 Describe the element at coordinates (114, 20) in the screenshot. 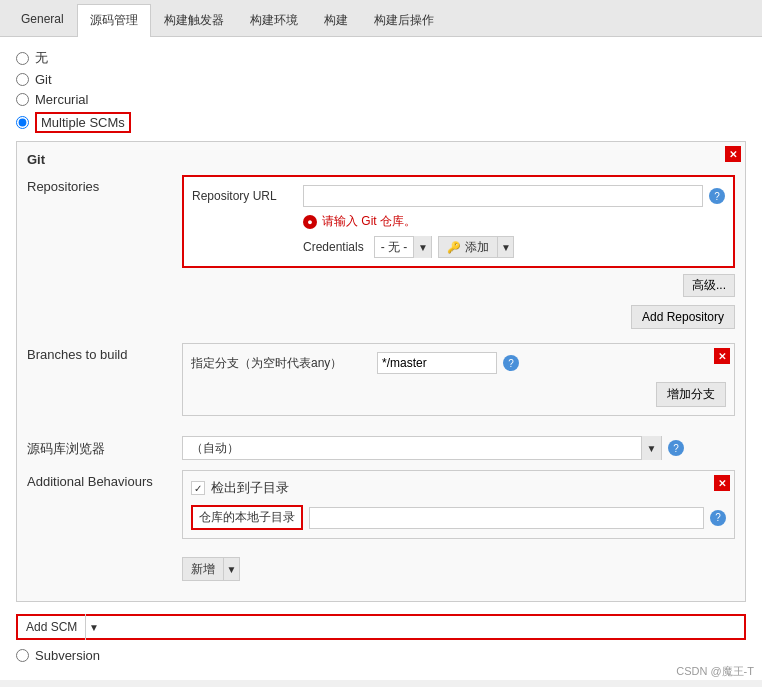

I see `tab-source: 源码管理` at that location.